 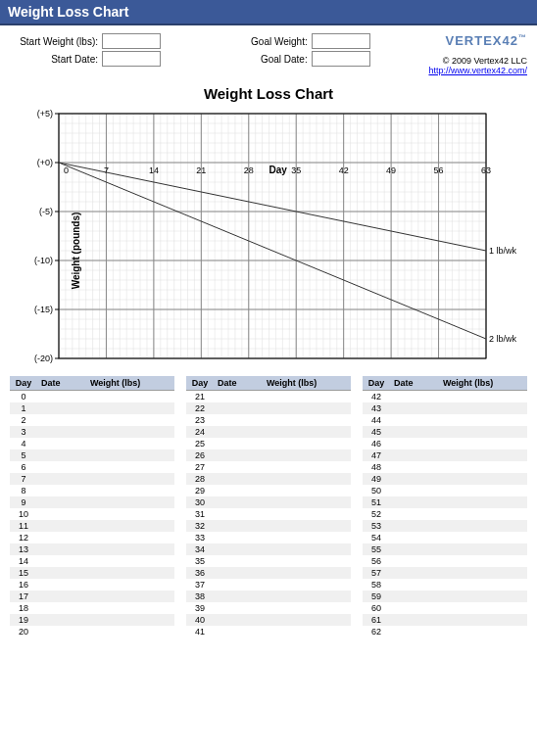 What do you see at coordinates (131, 59) in the screenshot?
I see `start-date-input` at bounding box center [131, 59].